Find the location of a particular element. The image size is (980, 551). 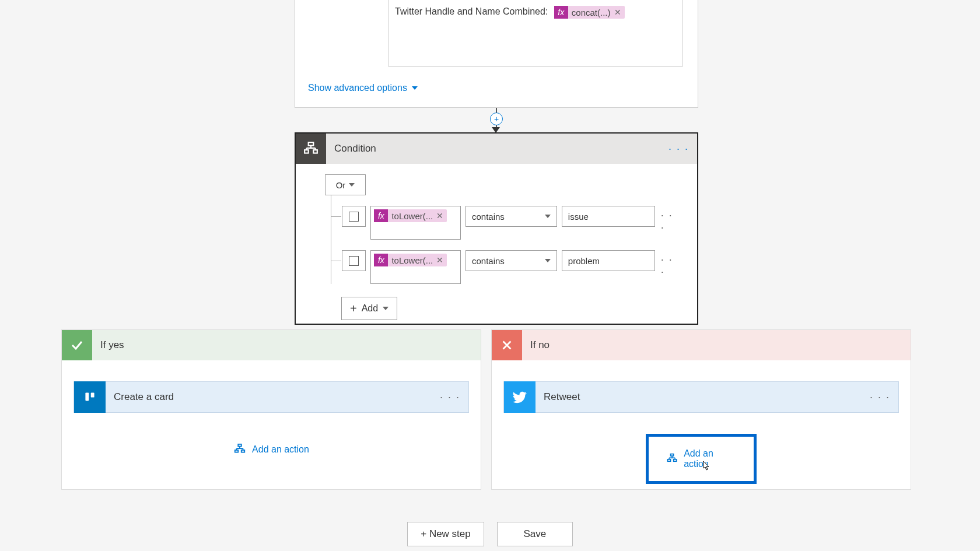

token-text: concat(...) is located at coordinates (592, 13).